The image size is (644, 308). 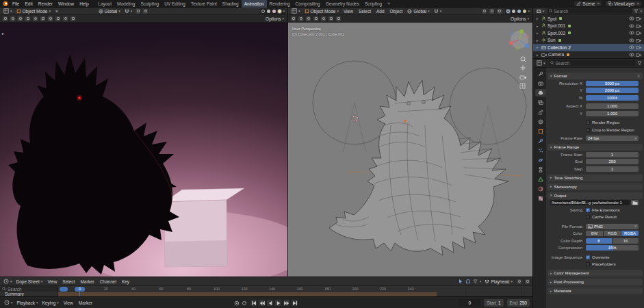 What do you see at coordinates (45, 4) in the screenshot?
I see `menu-render: Render` at bounding box center [45, 4].